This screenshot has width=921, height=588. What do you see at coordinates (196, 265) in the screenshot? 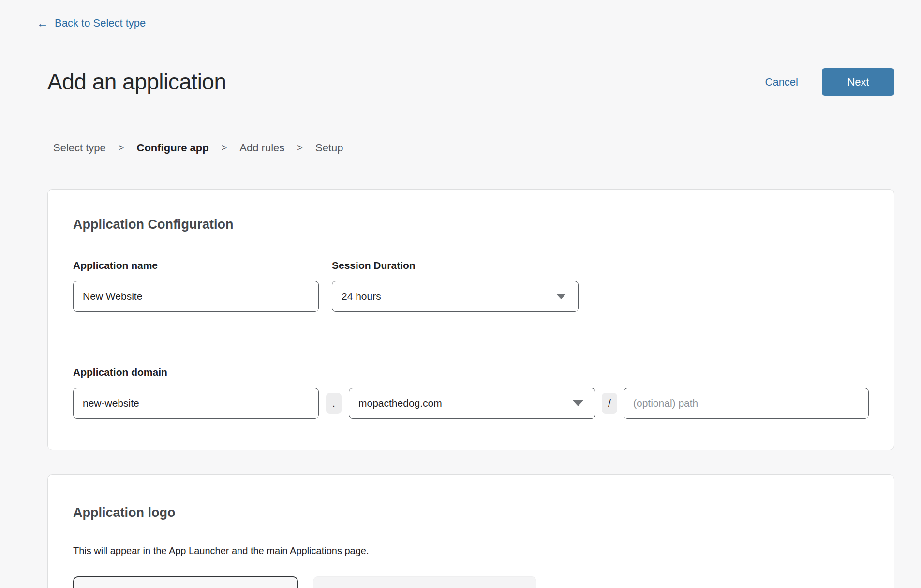
I see `application-name-label: Application name` at bounding box center [196, 265].